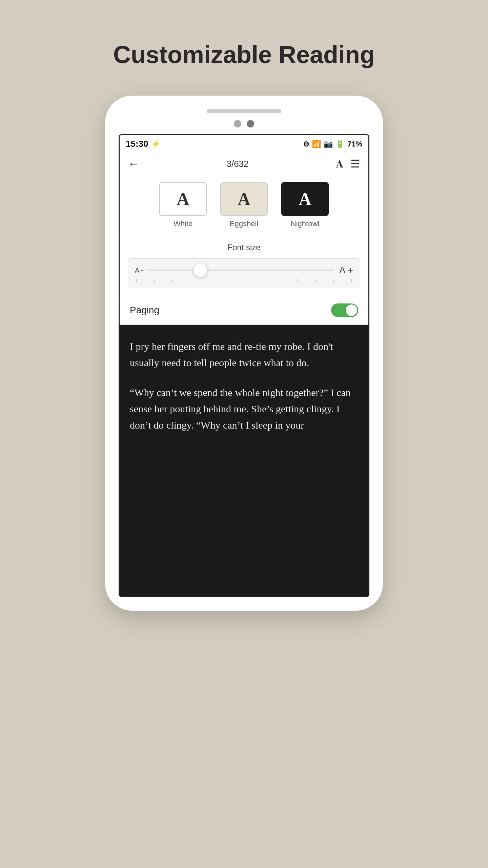 Image resolution: width=488 pixels, height=868 pixels. What do you see at coordinates (244, 355) in the screenshot?
I see `reading-paragraph-1: I pry her fingers off me and re-tie my r…` at bounding box center [244, 355].